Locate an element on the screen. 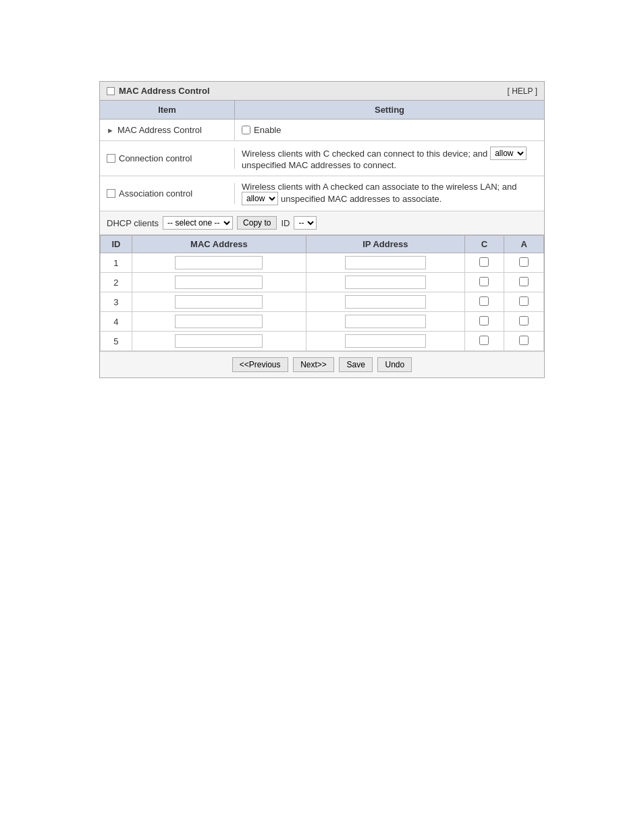 The height and width of the screenshot is (834, 644). association-control-setting: Wireless clients with A checked can asso… is located at coordinates (390, 193).